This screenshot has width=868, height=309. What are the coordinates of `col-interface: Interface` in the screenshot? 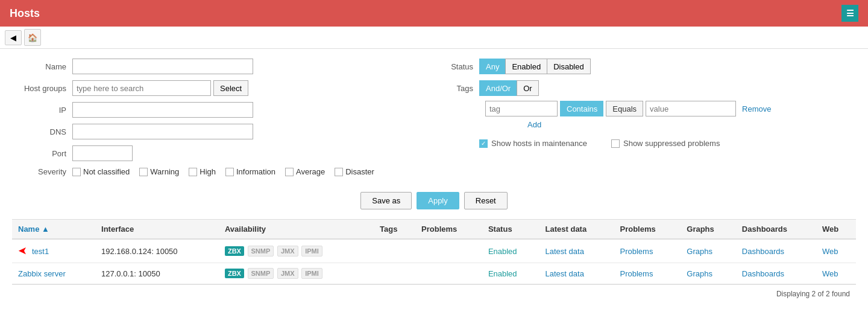 It's located at (157, 229).